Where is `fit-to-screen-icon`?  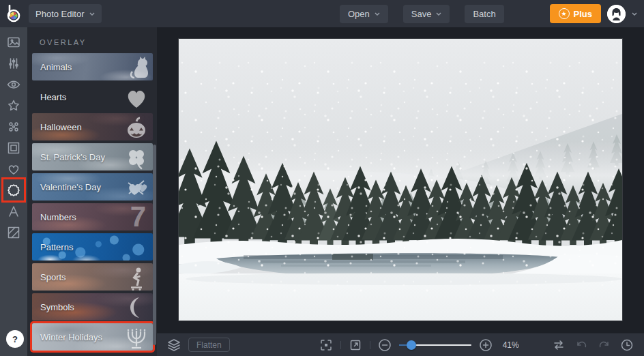
fit-to-screen-icon is located at coordinates (326, 345).